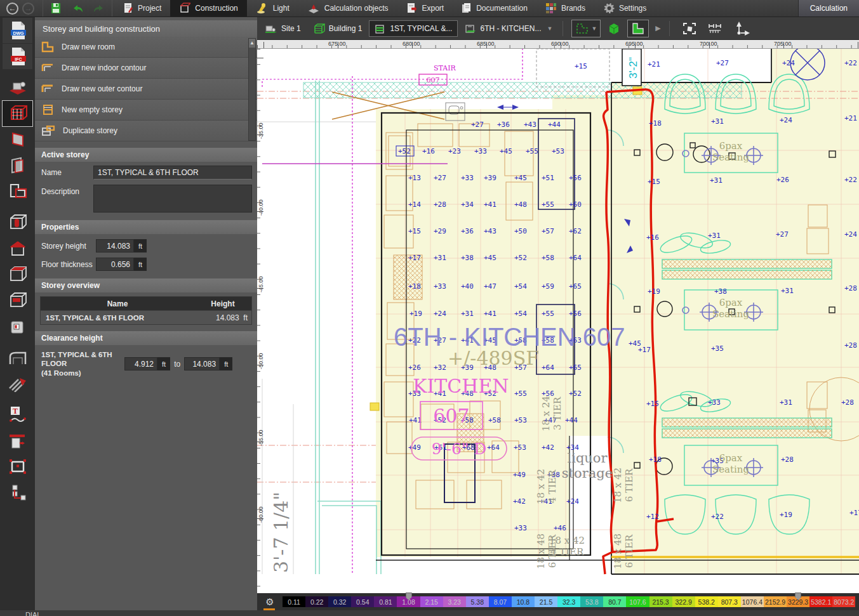 This screenshot has width=859, height=616. I want to click on stair-dashed-outline, so click(573, 68).